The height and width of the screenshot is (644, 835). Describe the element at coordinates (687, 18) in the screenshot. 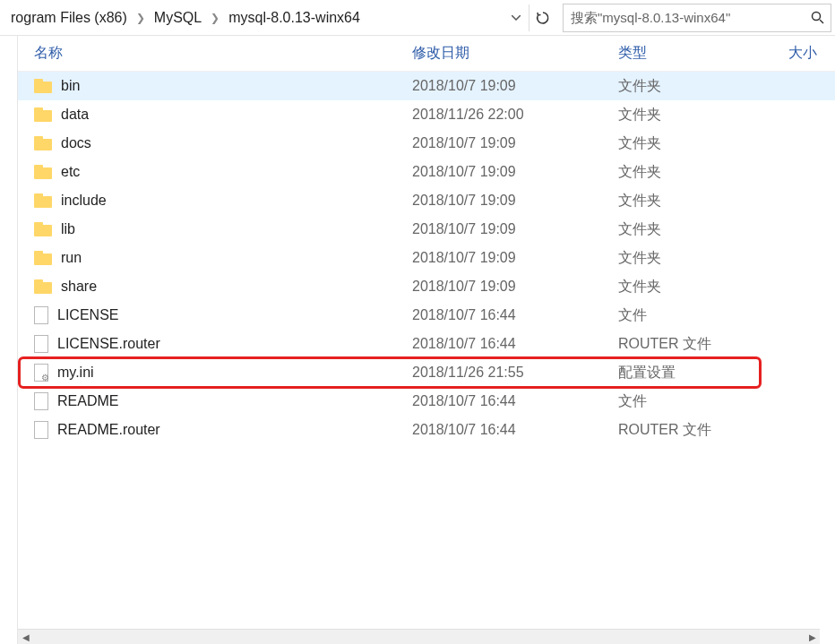

I see `search-input` at that location.